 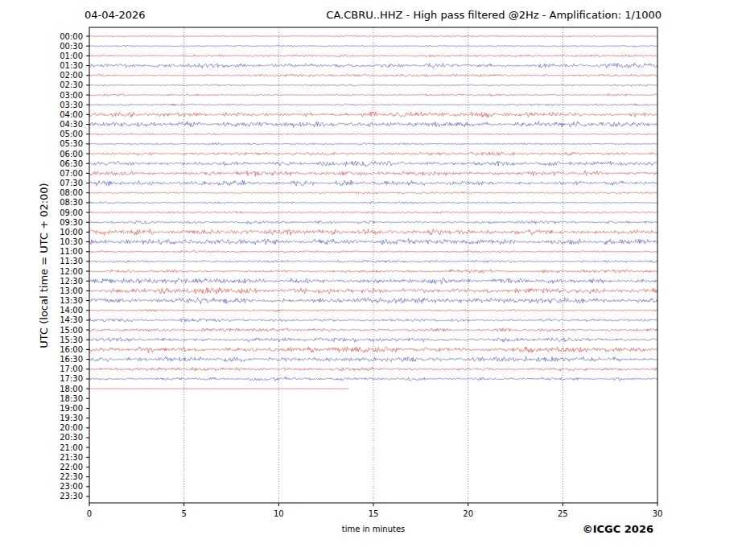 I want to click on trace-16:30, so click(x=373, y=359).